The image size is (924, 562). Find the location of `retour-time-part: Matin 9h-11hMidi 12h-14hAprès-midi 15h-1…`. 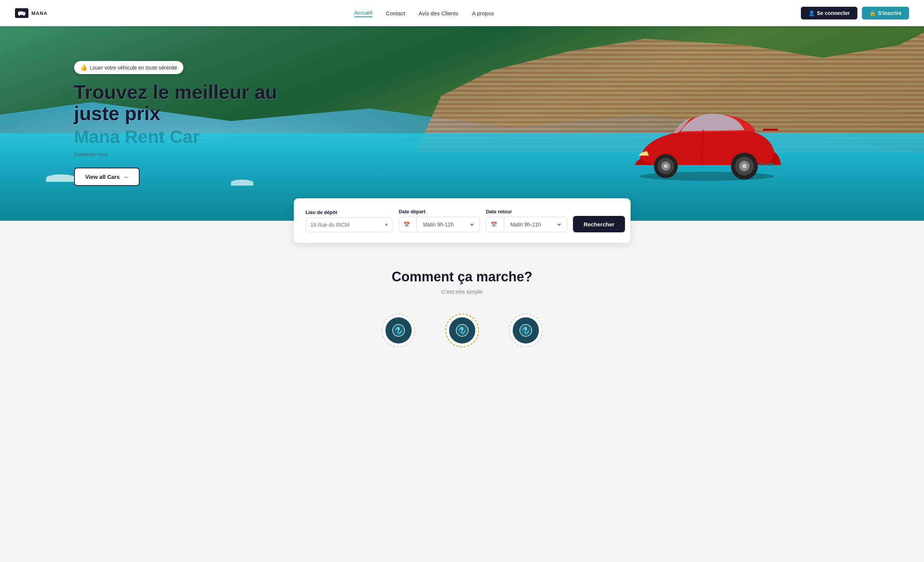

retour-time-part: Matin 9h-11hMidi 12h-14hAprès-midi 15h-1… is located at coordinates (536, 225).